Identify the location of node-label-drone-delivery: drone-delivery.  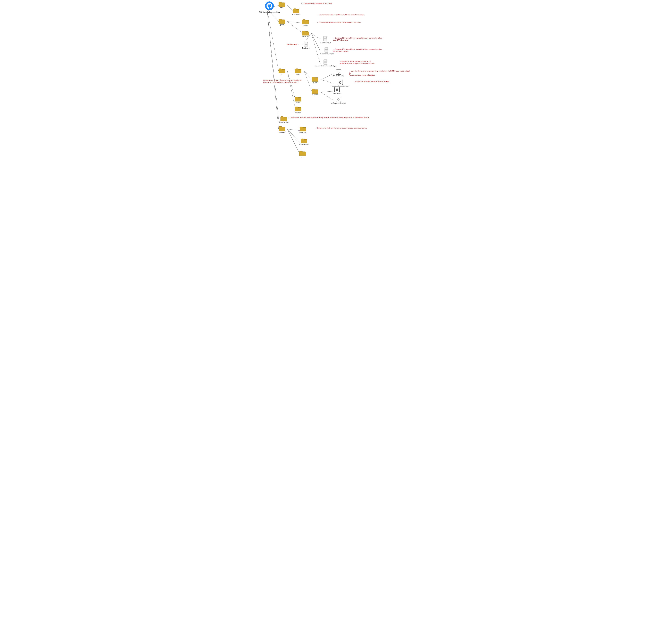
(304, 145).